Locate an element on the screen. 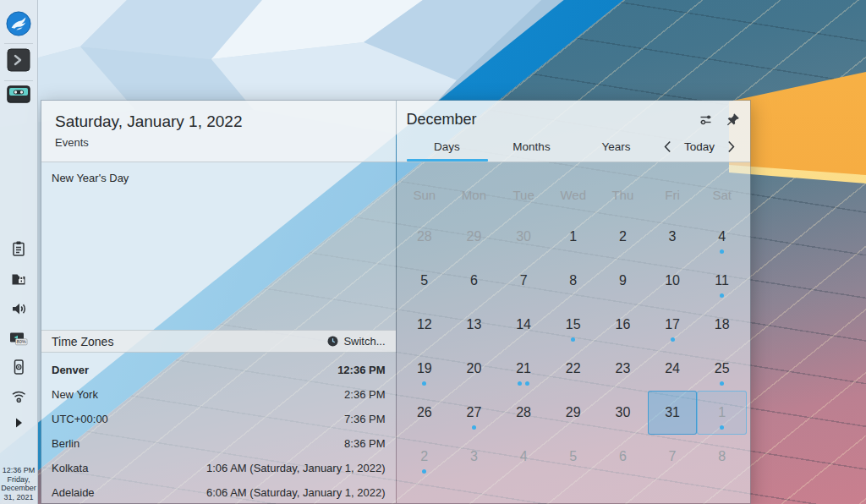  next-month-button is located at coordinates (731, 147).